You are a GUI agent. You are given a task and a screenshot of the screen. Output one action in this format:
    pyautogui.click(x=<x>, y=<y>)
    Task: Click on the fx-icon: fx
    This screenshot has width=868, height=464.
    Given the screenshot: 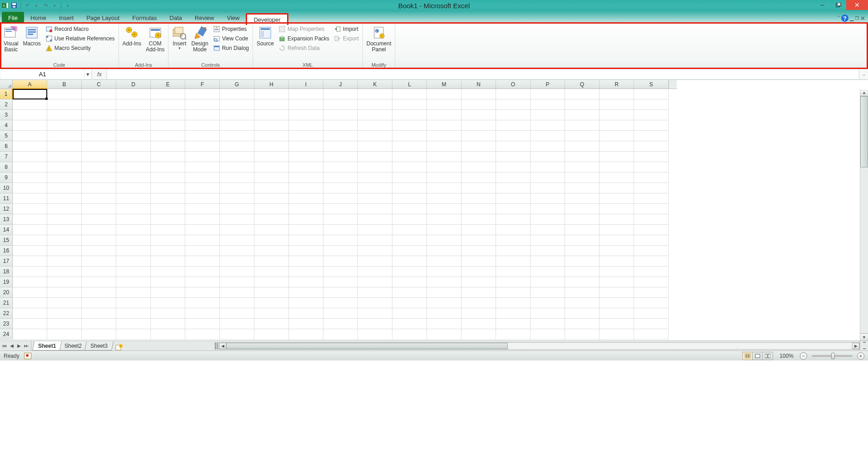 What is the action you would take?
    pyautogui.click(x=100, y=74)
    